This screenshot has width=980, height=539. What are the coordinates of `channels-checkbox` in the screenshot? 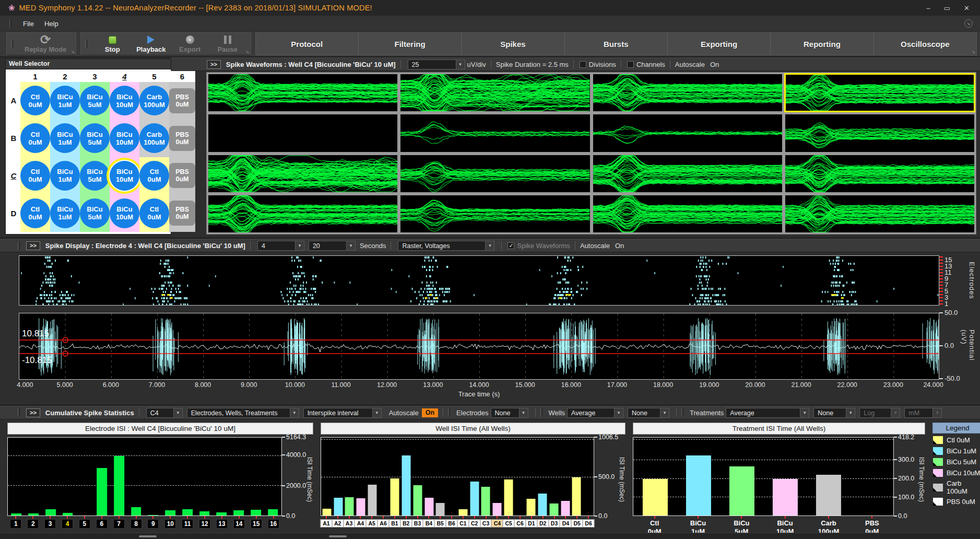 It's located at (631, 65).